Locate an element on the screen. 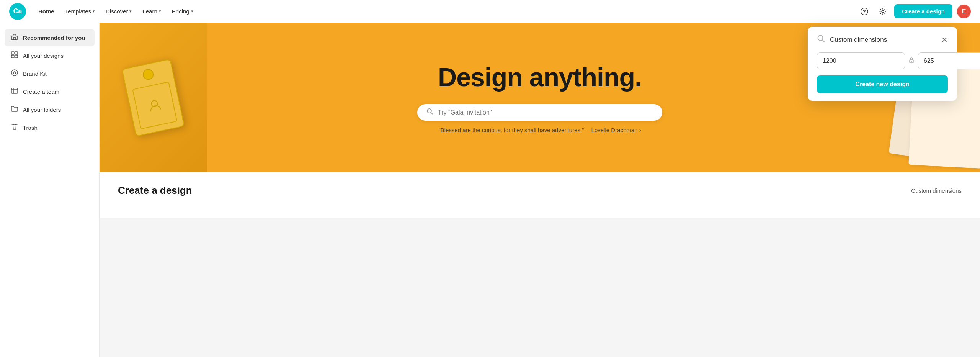 This screenshot has height=357, width=980. sidebar-label-trash: Trash is located at coordinates (30, 128).